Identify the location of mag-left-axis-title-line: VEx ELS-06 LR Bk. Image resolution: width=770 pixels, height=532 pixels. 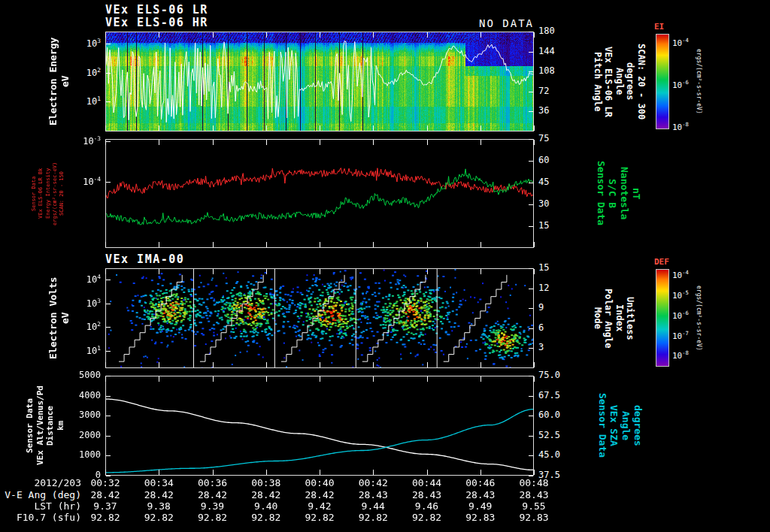
(41, 194).